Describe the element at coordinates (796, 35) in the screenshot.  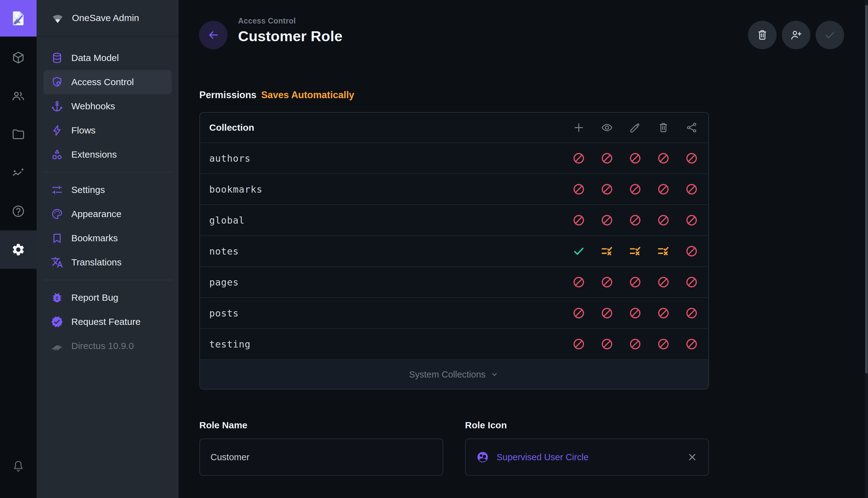
I see `invite-users-button` at that location.